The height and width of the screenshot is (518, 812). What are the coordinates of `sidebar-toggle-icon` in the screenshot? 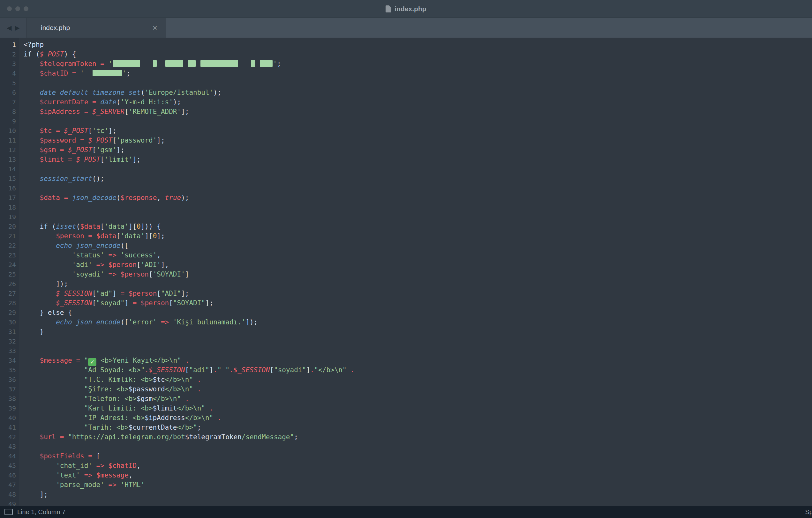 It's located at (9, 512).